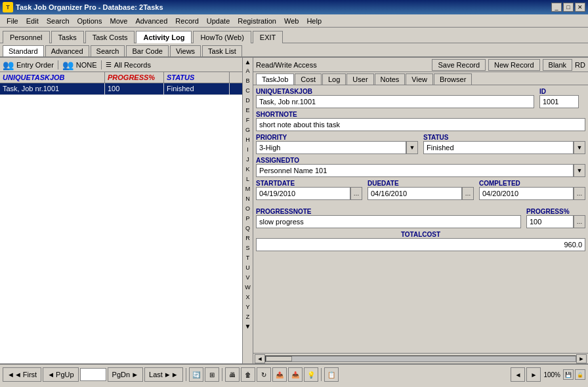 This screenshot has width=588, height=387. What do you see at coordinates (248, 258) in the screenshot?
I see `alpha-t: T` at bounding box center [248, 258].